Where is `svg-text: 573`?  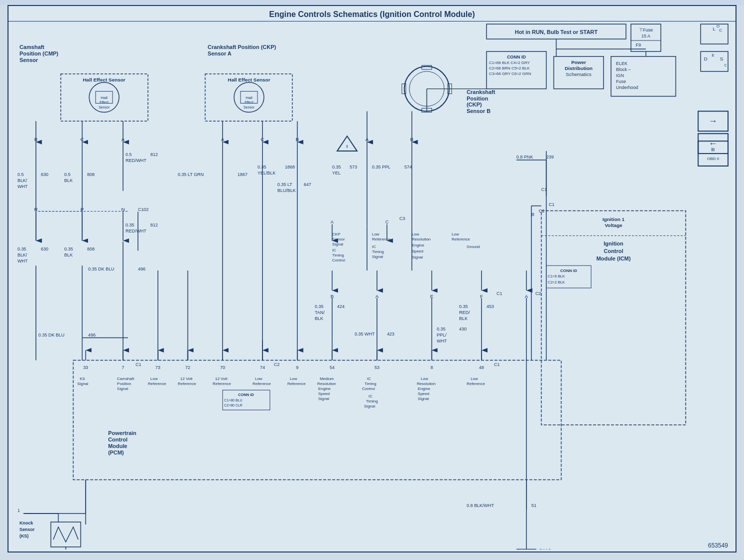
svg-text: 573 is located at coordinates (353, 167).